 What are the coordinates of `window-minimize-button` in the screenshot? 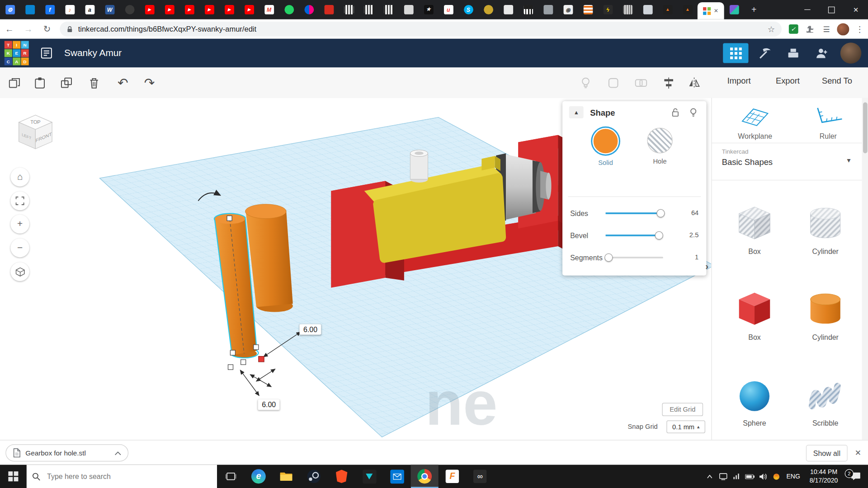 It's located at (807, 10).